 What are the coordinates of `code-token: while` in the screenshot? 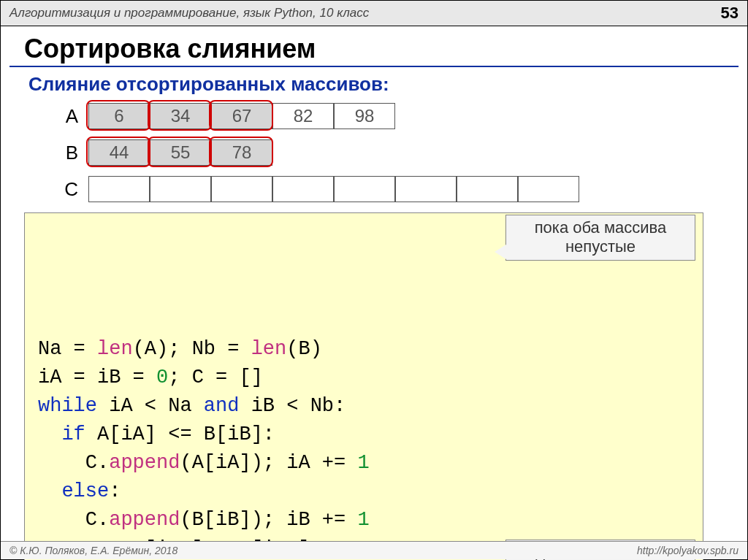 It's located at (67, 406).